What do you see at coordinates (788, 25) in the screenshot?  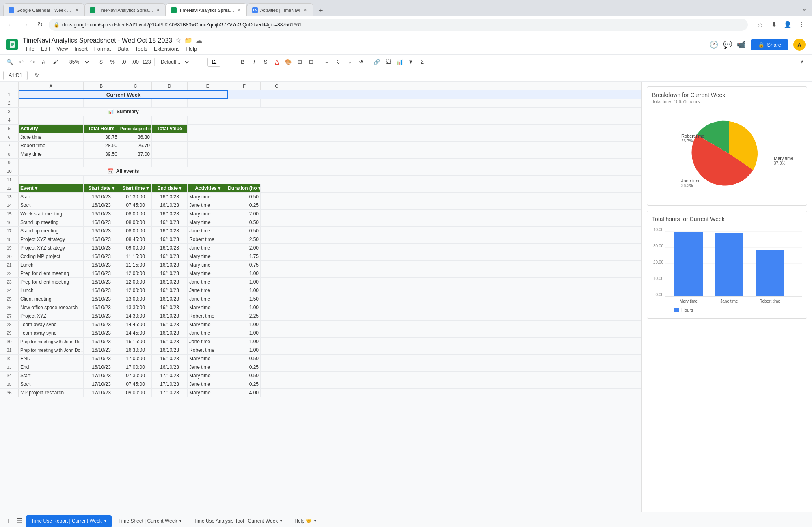 I see `profile-icon: 👤` at bounding box center [788, 25].